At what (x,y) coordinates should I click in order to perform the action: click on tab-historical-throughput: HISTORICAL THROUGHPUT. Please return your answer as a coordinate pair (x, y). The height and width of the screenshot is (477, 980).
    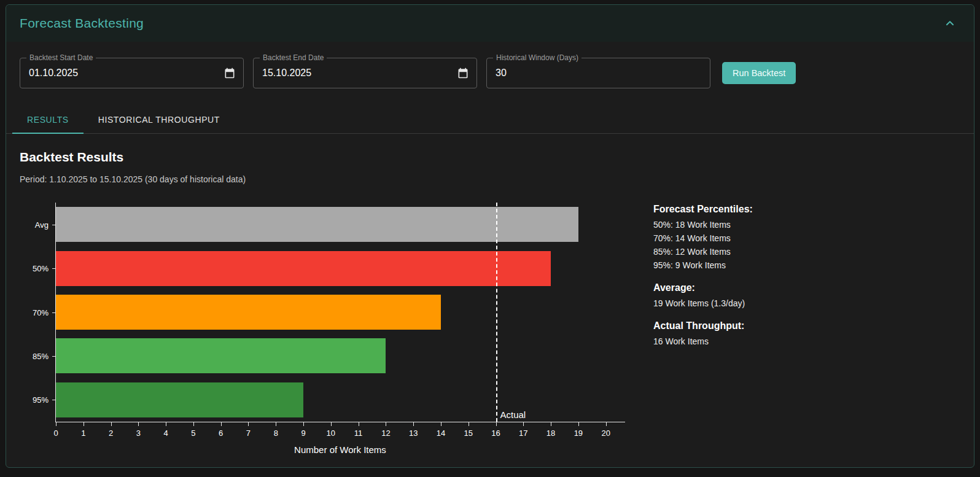
    Looking at the image, I should click on (159, 120).